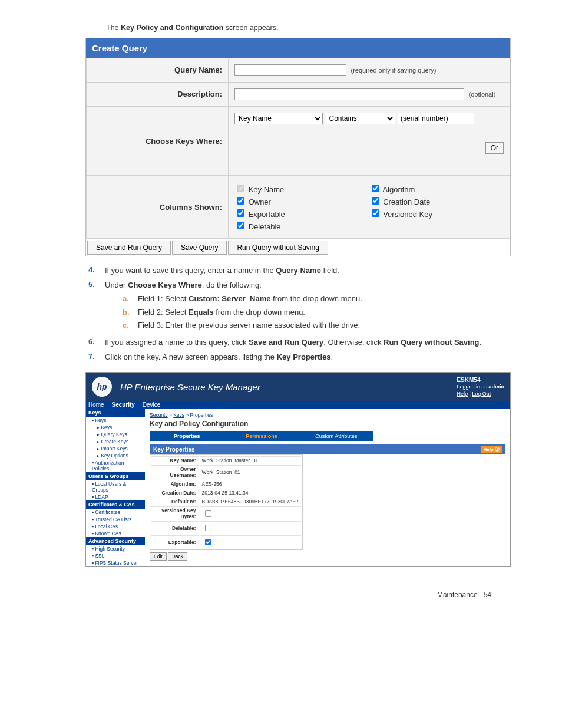 The width and height of the screenshot is (562, 728). What do you see at coordinates (240, 200) in the screenshot?
I see `col-owner-checkbox` at bounding box center [240, 200].